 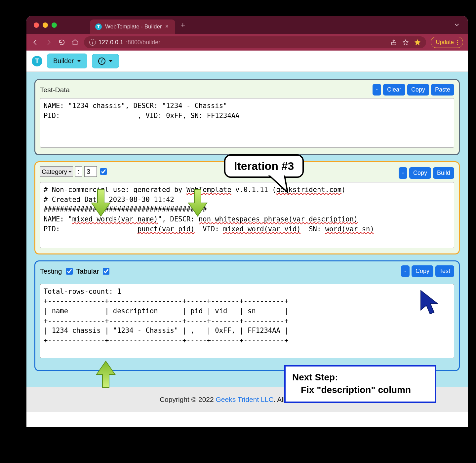 What do you see at coordinates (360, 377) in the screenshot?
I see `next-step-line1: Next Step:` at bounding box center [360, 377].